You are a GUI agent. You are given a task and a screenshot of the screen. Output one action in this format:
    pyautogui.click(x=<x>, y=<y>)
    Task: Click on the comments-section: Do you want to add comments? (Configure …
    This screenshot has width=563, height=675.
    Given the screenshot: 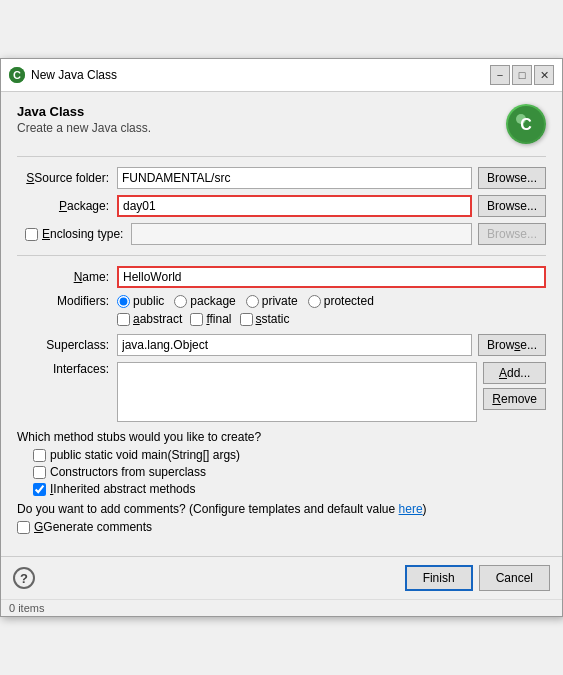 What is the action you would take?
    pyautogui.click(x=282, y=518)
    